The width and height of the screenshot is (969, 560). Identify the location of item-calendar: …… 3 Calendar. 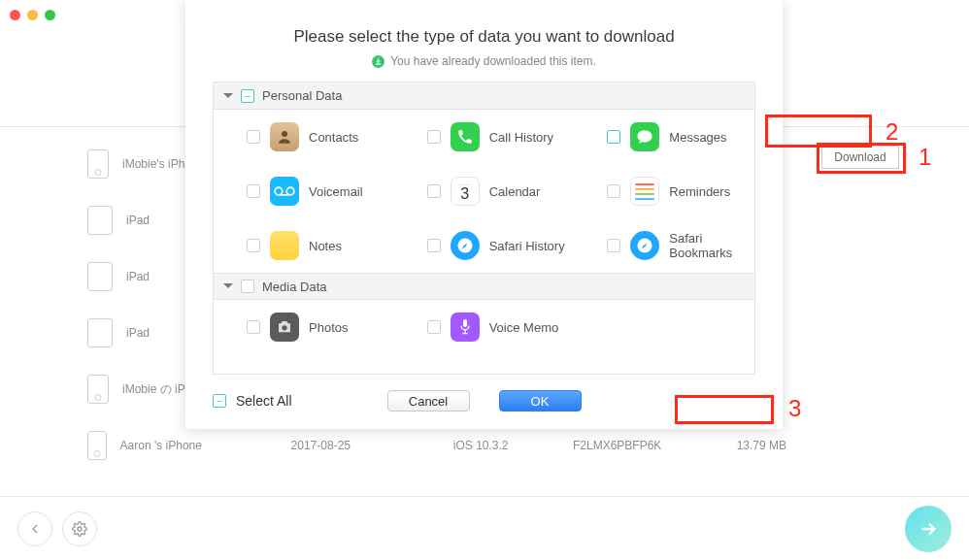
(484, 191).